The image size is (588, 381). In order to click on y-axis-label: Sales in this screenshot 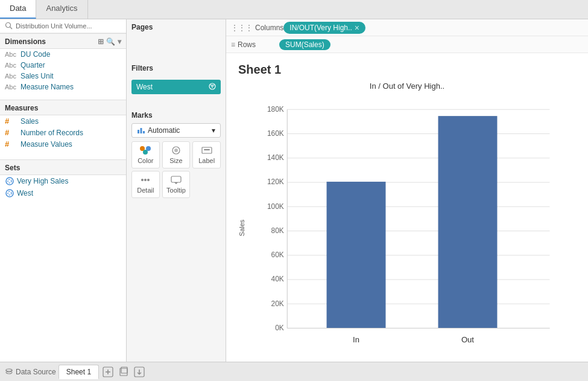, I will do `click(242, 228)`.